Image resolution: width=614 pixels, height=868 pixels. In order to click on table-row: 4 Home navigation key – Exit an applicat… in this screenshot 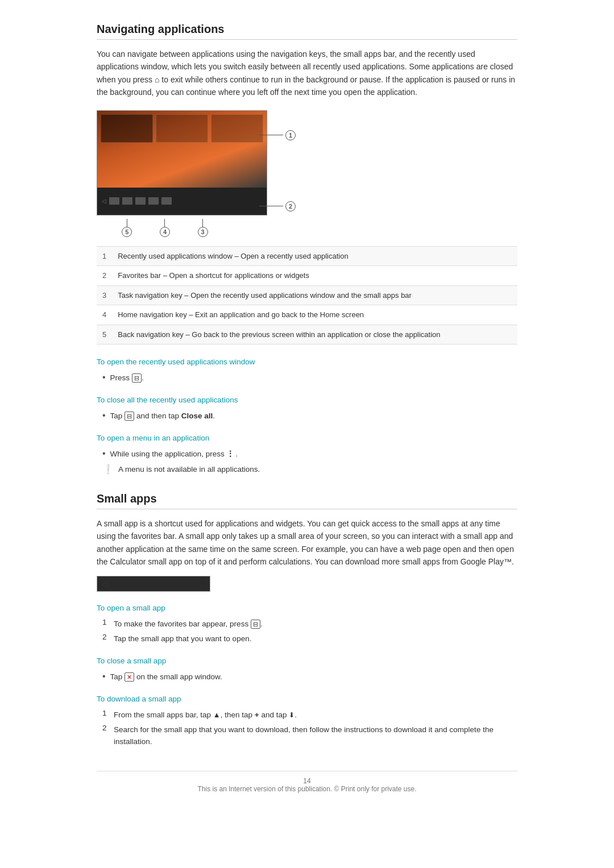, I will do `click(307, 315)`.